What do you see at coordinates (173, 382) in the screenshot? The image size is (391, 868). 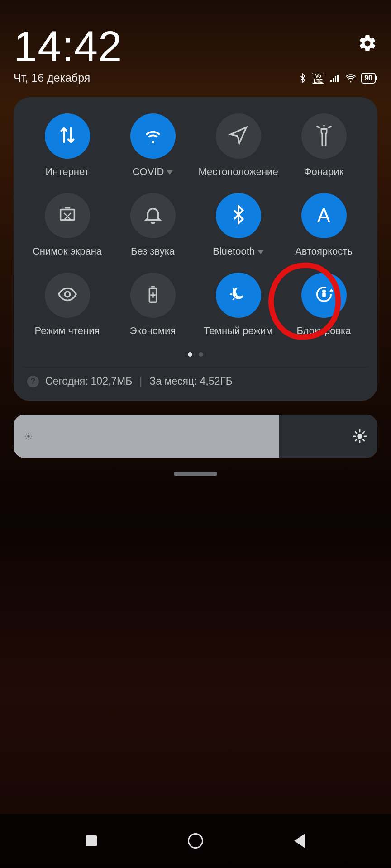 I see `data-month-label: За месяц:` at bounding box center [173, 382].